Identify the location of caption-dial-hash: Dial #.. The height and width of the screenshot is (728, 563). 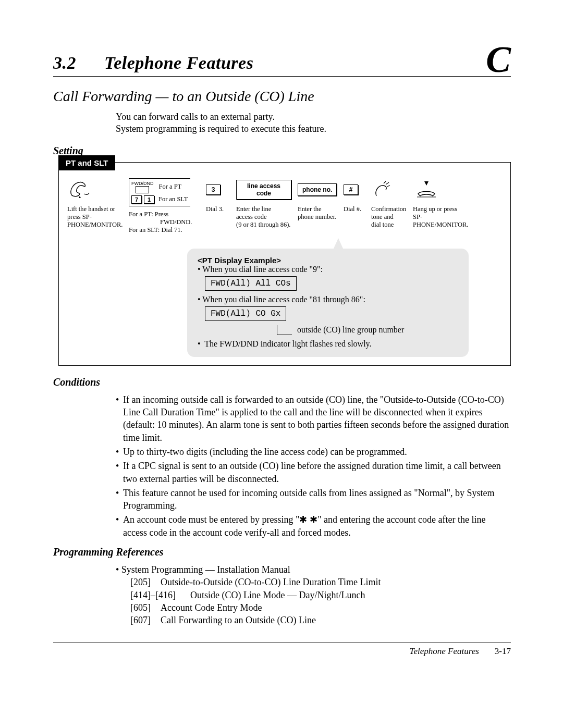
(352, 209).